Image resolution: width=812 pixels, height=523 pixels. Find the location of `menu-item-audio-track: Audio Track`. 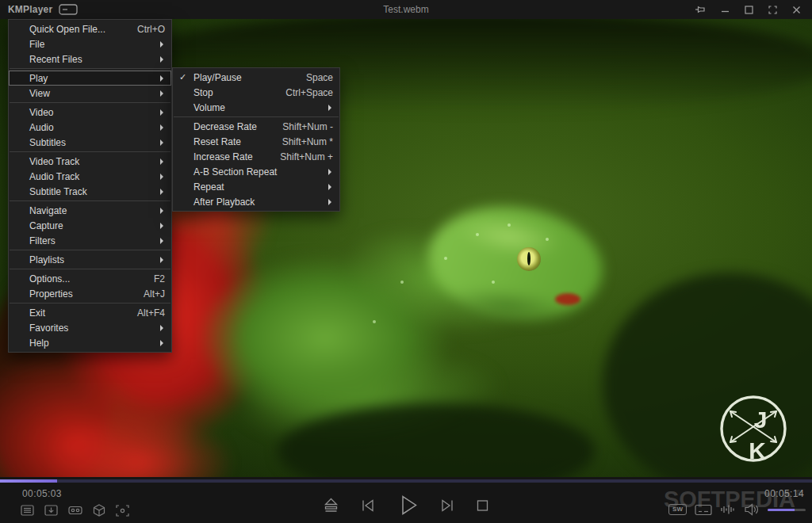

menu-item-audio-track: Audio Track is located at coordinates (90, 176).